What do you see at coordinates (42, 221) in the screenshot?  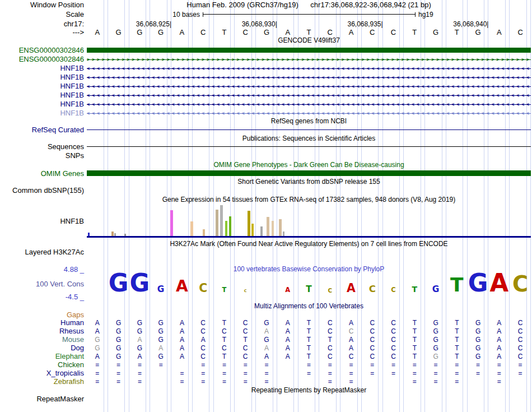 I see `track-label-gtex-gene: HNF1B` at bounding box center [42, 221].